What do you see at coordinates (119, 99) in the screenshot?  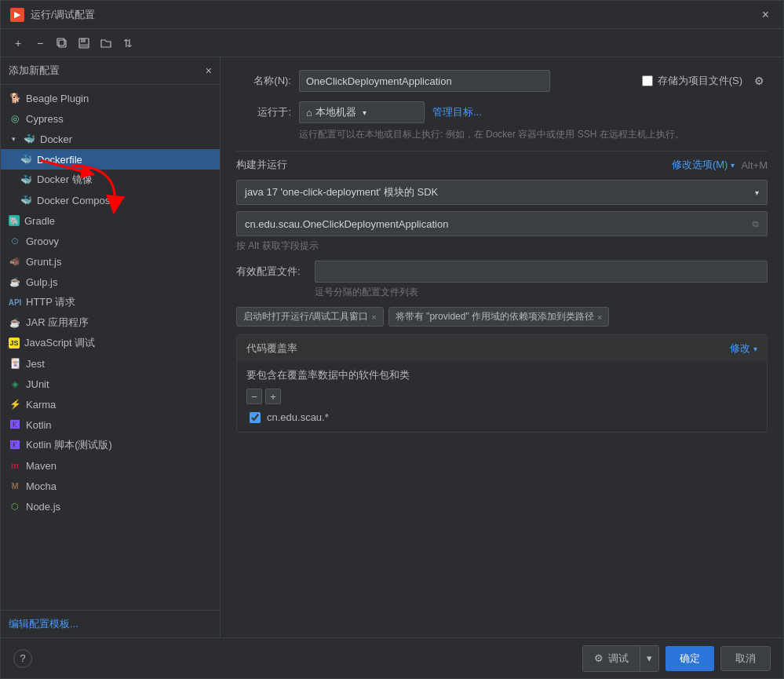 I see `sidebar-item-label: Beagle Plugin` at bounding box center [119, 99].